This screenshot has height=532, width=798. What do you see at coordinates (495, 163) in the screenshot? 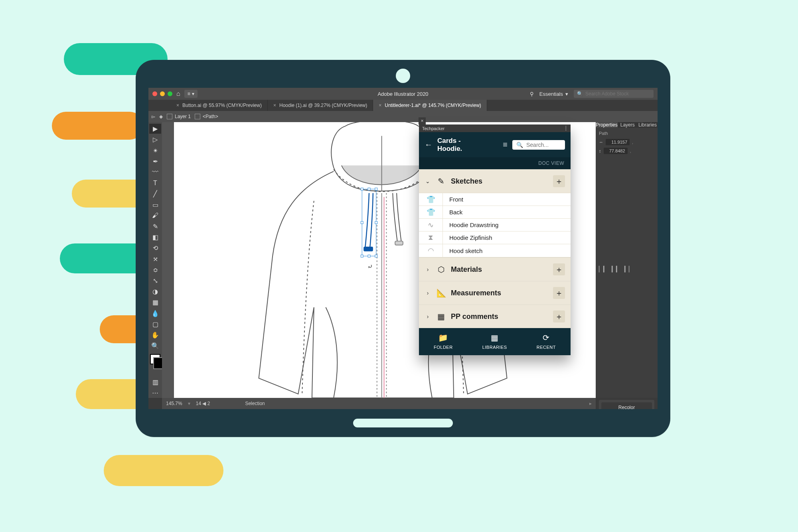
I see `doc-view-button: DOC VIEW` at bounding box center [495, 163].